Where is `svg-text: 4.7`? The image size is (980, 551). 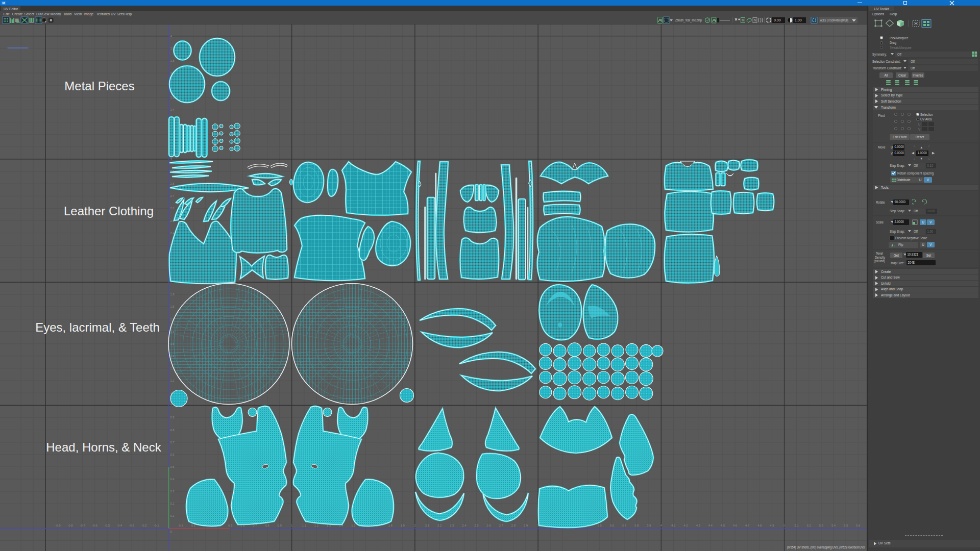
svg-text: 4.7 is located at coordinates (747, 525).